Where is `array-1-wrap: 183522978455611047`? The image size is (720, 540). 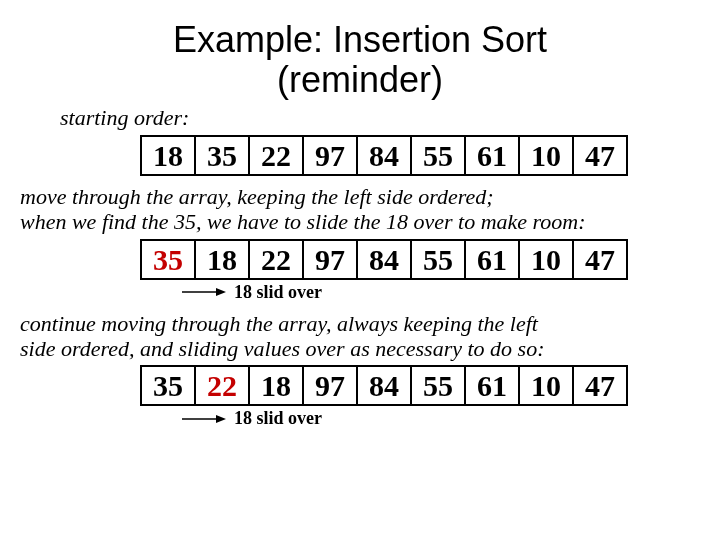
array-1-wrap: 183522978455611047 is located at coordinates (420, 156).